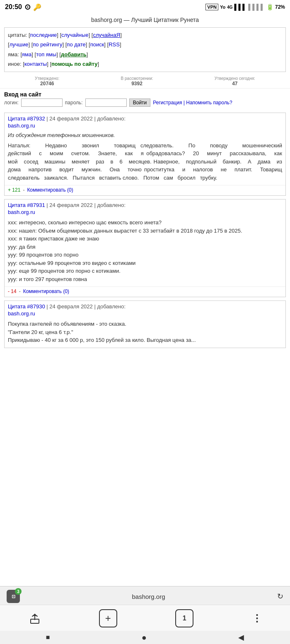  What do you see at coordinates (47, 81) in the screenshot?
I see `stat-approved: Утверждено: 20746` at bounding box center [47, 81].